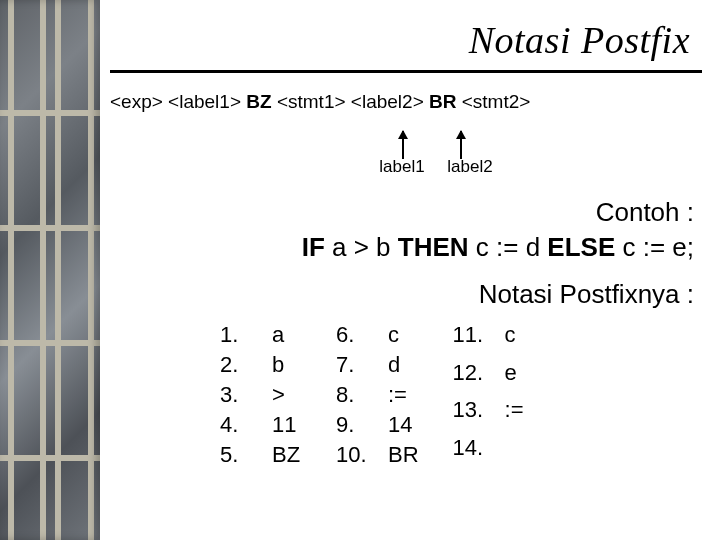 Image resolution: width=720 pixels, height=540 pixels. What do you see at coordinates (406, 294) in the screenshot?
I see `postfix-heading: Notasi Postfixnya :` at bounding box center [406, 294].